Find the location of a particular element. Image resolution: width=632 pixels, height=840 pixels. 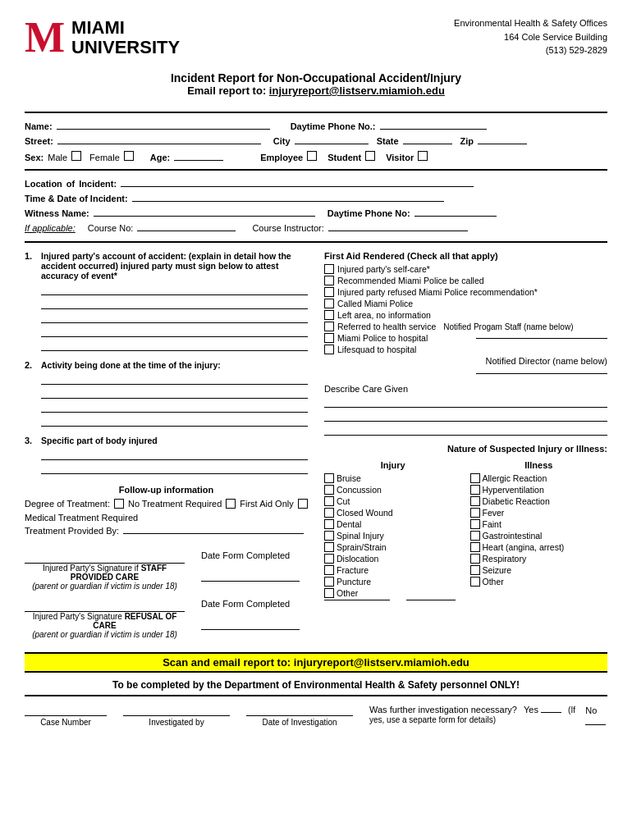

no-treatment-checkbox is located at coordinates (119, 504).